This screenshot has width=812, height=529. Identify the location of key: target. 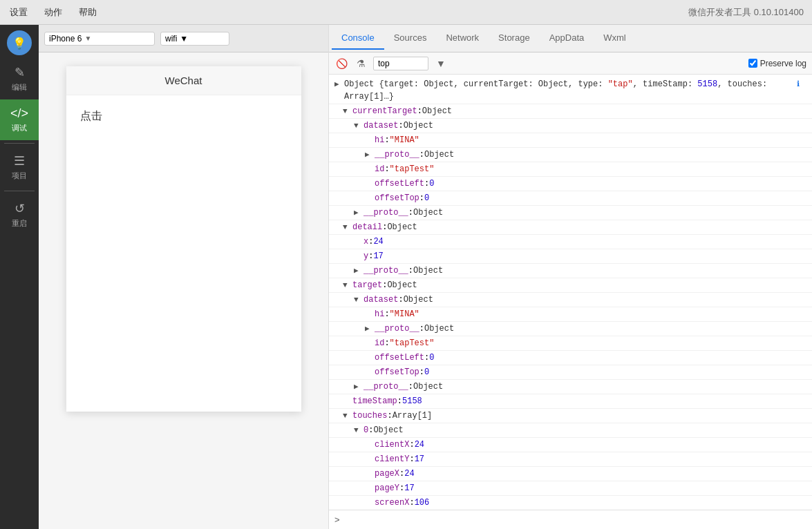
(368, 285).